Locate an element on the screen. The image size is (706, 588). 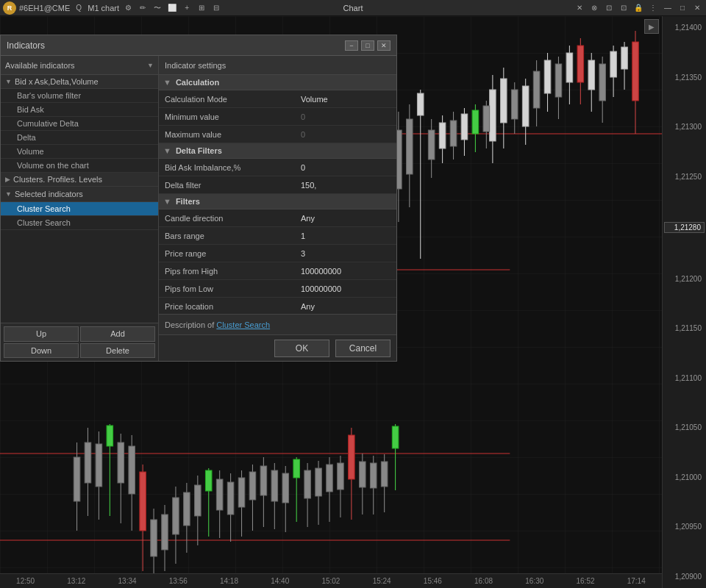
dialog-close-button: ✕ is located at coordinates (384, 46).